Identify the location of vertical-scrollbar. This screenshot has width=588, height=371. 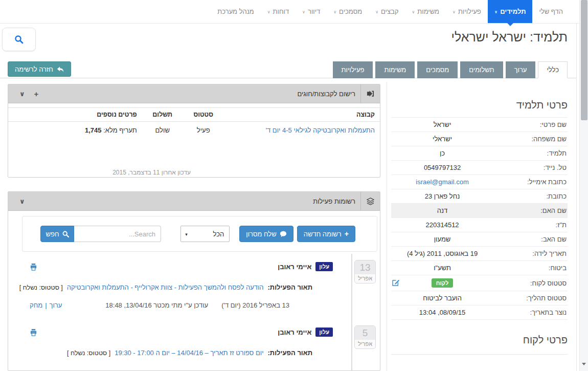
(584, 185).